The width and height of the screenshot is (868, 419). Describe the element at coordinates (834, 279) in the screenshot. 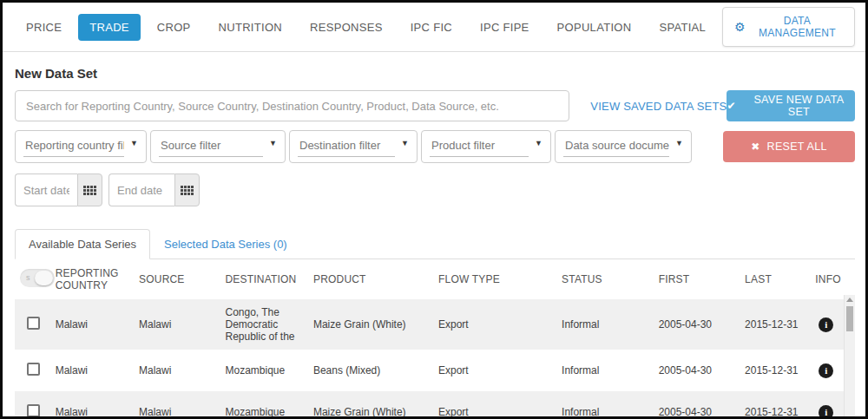

I see `column-header-info: INFO` at that location.